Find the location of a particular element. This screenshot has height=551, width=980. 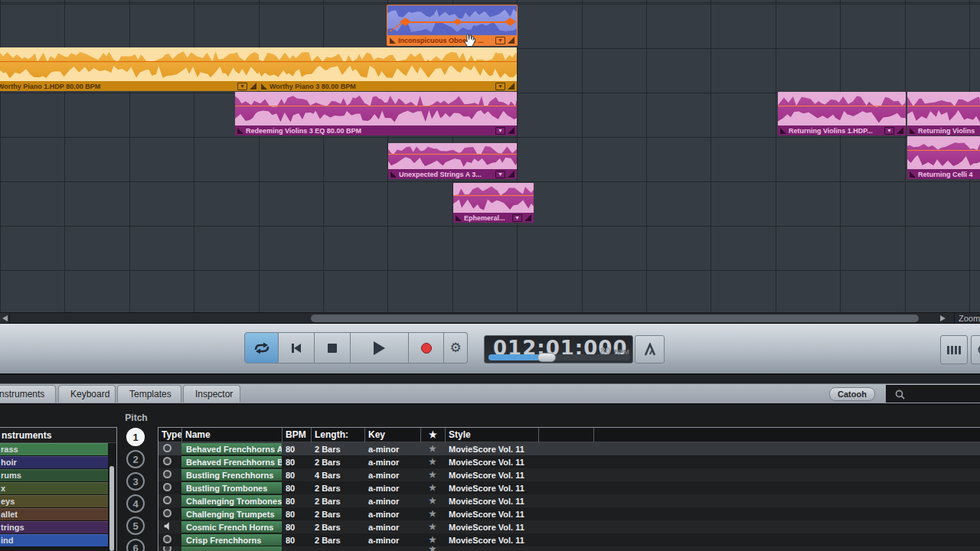

record-icon is located at coordinates (426, 348).